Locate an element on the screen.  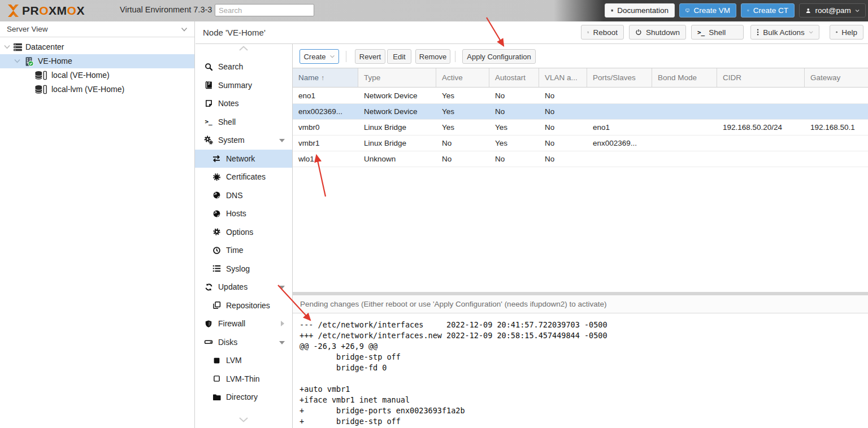
shutdown-button: Shutdown is located at coordinates (658, 32).